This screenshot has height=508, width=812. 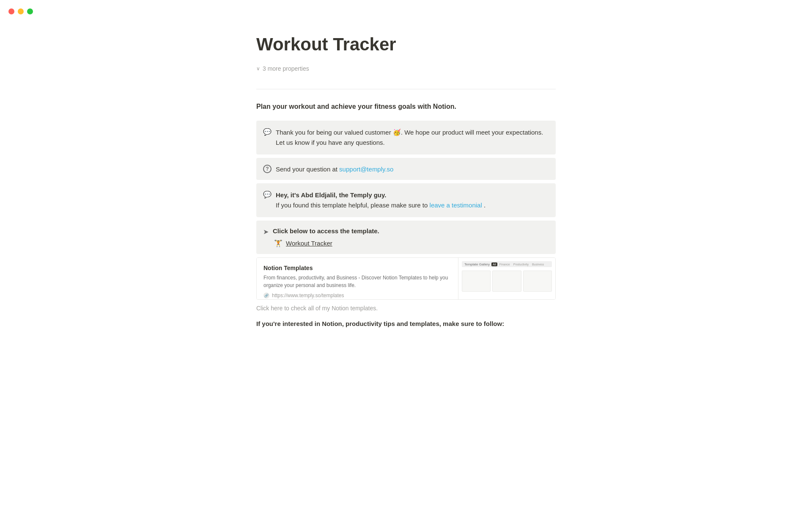 I want to click on workout-tracker-link: Workout Tracker, so click(x=309, y=243).